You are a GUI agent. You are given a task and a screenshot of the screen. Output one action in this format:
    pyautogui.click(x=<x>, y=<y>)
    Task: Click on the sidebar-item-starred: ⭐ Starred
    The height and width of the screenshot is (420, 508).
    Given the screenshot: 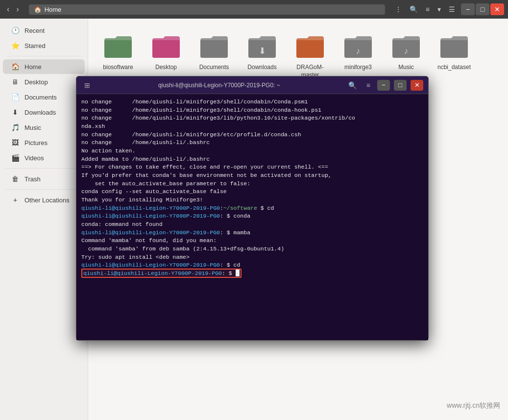 What is the action you would take?
    pyautogui.click(x=44, y=46)
    